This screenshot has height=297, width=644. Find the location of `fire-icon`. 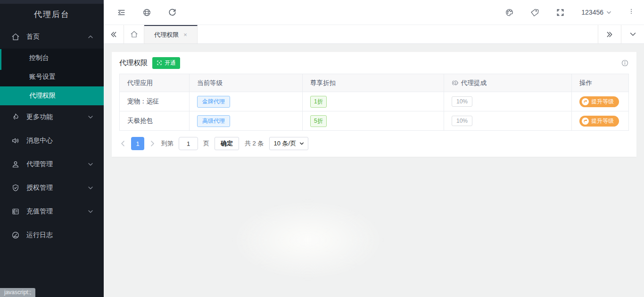

fire-icon is located at coordinates (16, 117).